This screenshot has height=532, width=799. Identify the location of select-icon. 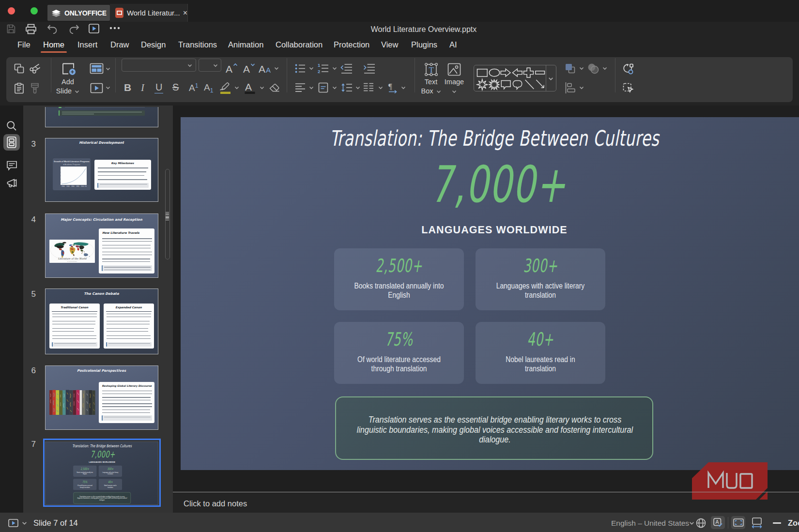
(629, 88).